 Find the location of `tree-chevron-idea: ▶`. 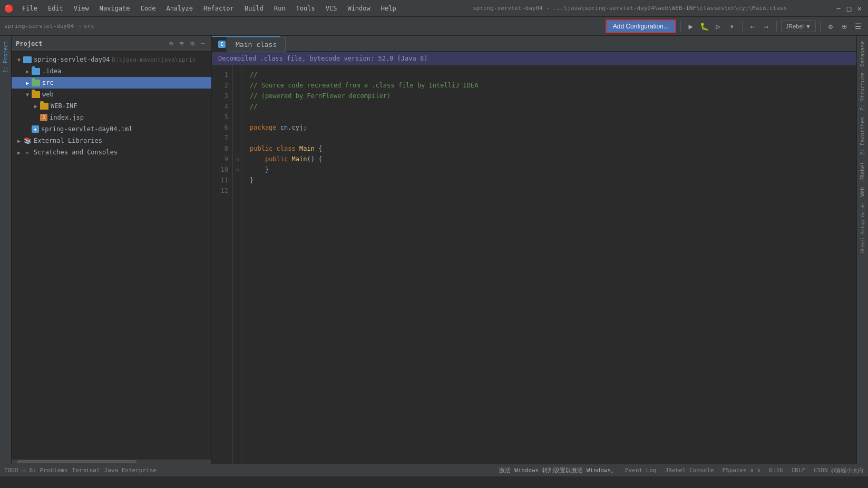

tree-chevron-idea: ▶ is located at coordinates (27, 71).